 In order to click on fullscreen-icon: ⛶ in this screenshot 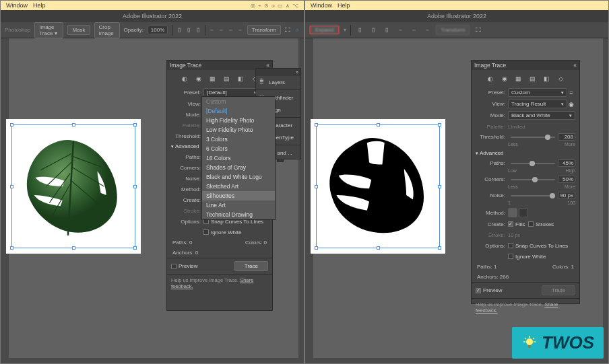, I will do `click(288, 30)`.